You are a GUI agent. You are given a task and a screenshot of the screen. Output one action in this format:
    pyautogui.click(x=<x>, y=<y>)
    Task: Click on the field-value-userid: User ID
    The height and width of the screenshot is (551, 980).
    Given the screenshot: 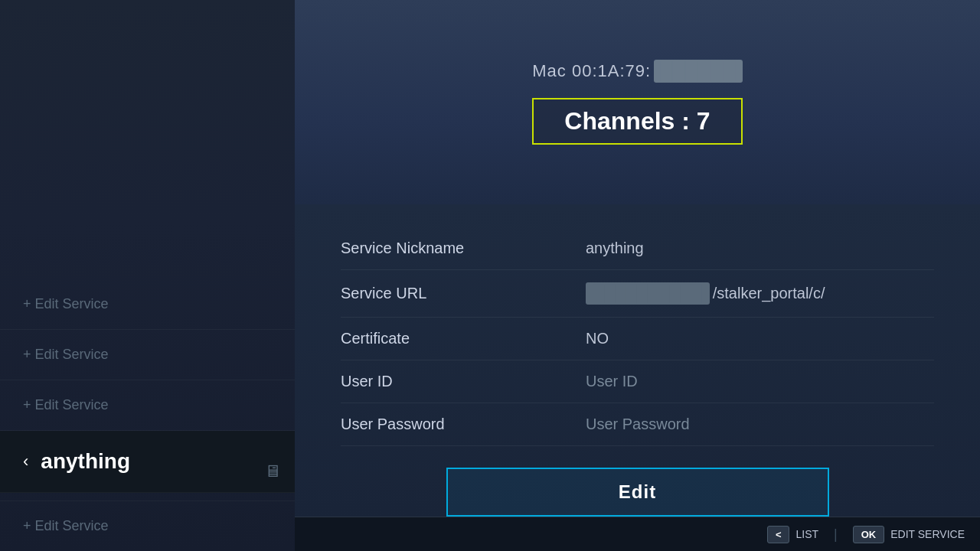 What is the action you would take?
    pyautogui.click(x=612, y=381)
    